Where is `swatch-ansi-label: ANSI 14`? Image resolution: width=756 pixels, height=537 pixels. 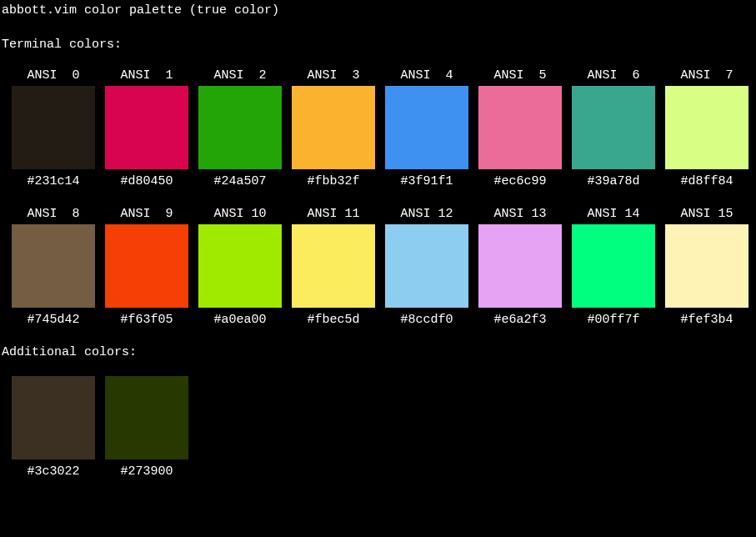
swatch-ansi-label: ANSI 14 is located at coordinates (613, 213).